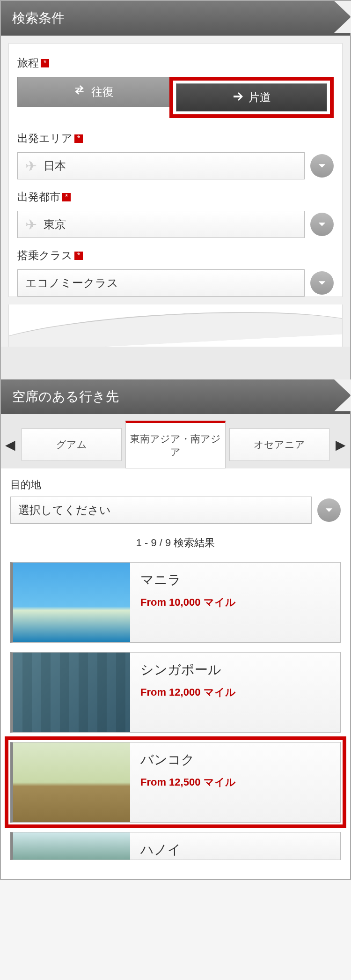  Describe the element at coordinates (176, 602) in the screenshot. I see `result-card-manila: マニラ From 10,000 マイル` at that location.